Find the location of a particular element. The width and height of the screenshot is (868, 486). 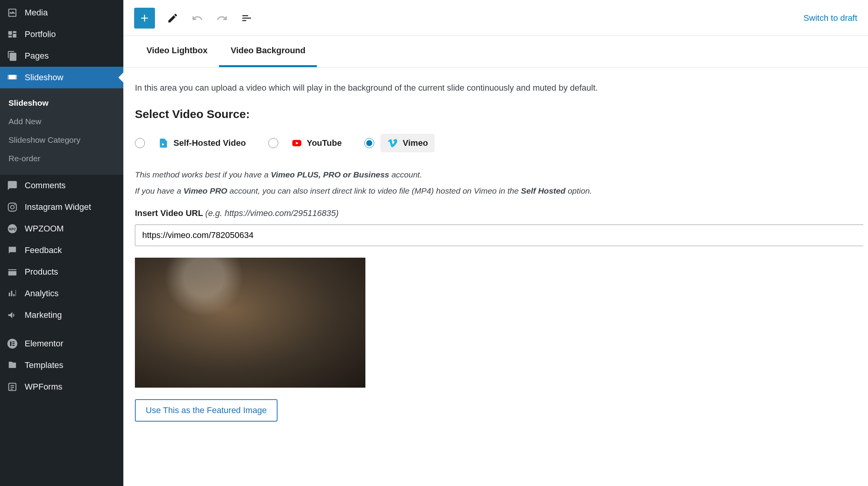

vimeo-note-line1: This method works best if you have a Vim… is located at coordinates (501, 175).